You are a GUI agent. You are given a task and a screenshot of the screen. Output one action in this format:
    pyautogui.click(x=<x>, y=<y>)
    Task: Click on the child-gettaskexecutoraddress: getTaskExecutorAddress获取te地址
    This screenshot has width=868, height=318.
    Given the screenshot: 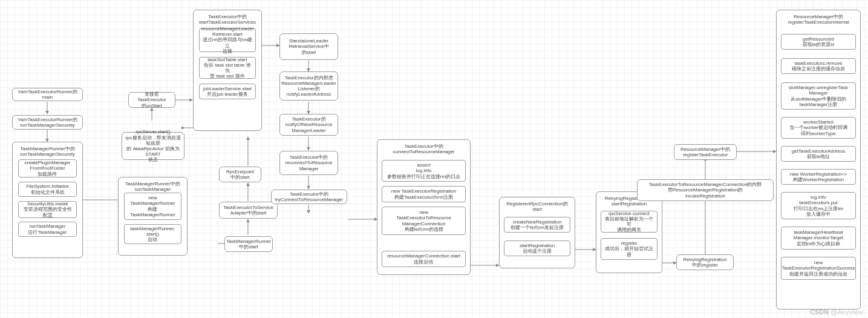 What is the action you would take?
    pyautogui.click(x=818, y=154)
    